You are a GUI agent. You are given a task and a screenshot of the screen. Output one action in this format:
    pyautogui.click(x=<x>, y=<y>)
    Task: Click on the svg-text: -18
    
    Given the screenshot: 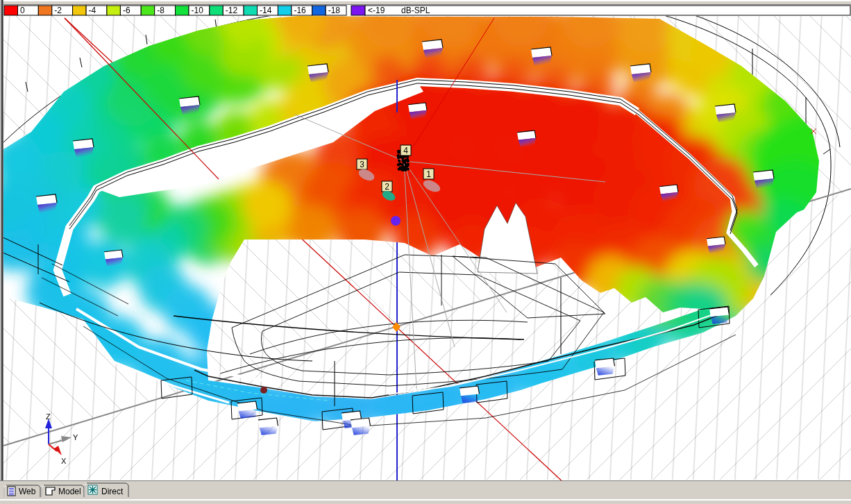 What is the action you would take?
    pyautogui.click(x=335, y=10)
    